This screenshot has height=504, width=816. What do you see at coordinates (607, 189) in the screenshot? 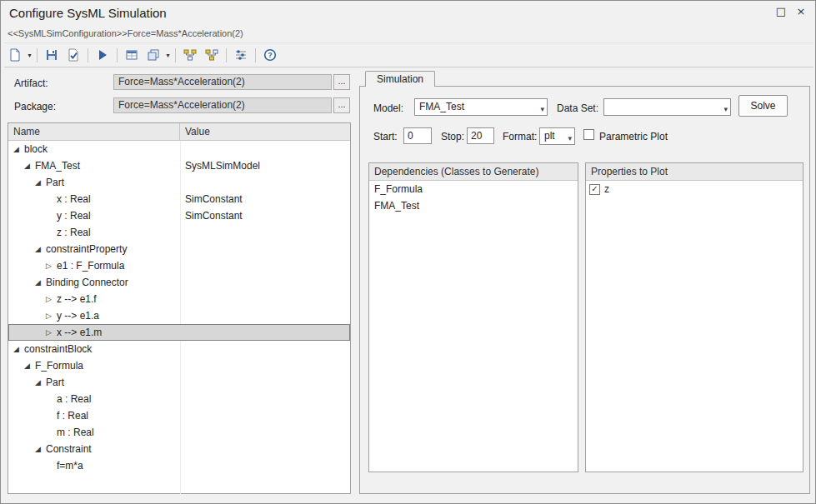
I see `plot-item-label: z` at bounding box center [607, 189].